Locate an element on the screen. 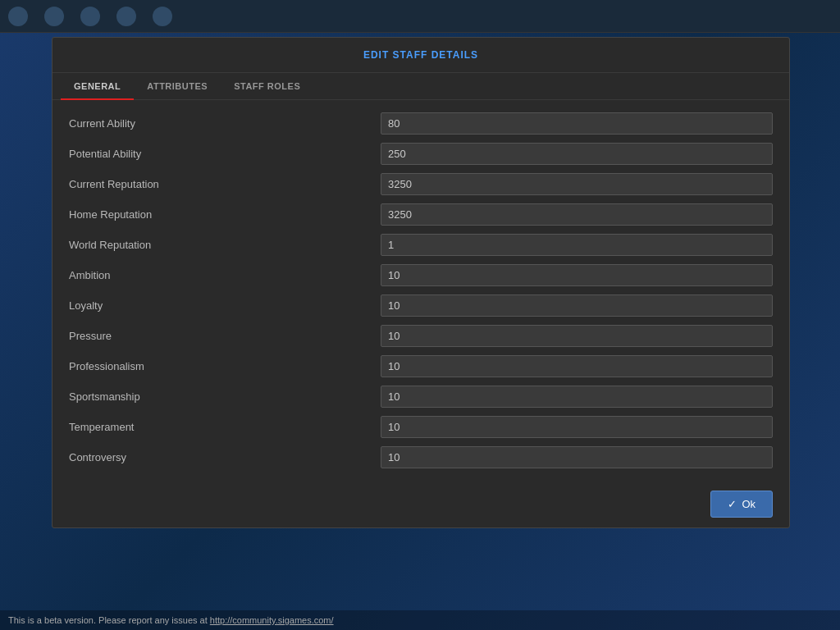 The image size is (840, 630). input-professionalism is located at coordinates (577, 366).